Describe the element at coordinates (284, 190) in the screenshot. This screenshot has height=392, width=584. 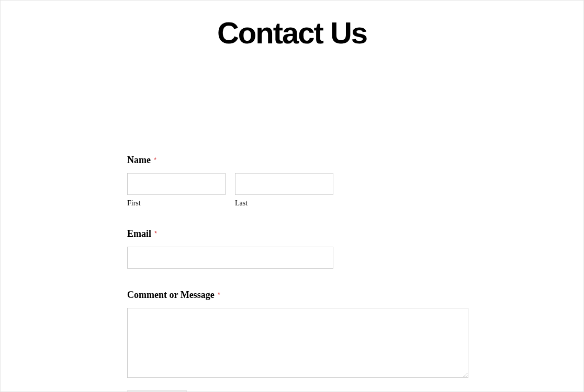
I see `last-name-col: Last` at that location.